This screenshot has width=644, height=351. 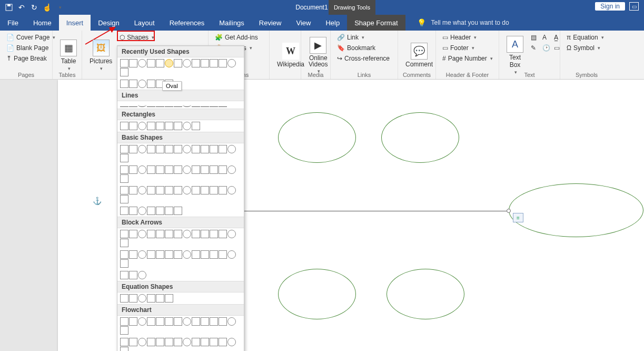 What do you see at coordinates (377, 211) in the screenshot?
I see `connector-line` at bounding box center [377, 211].